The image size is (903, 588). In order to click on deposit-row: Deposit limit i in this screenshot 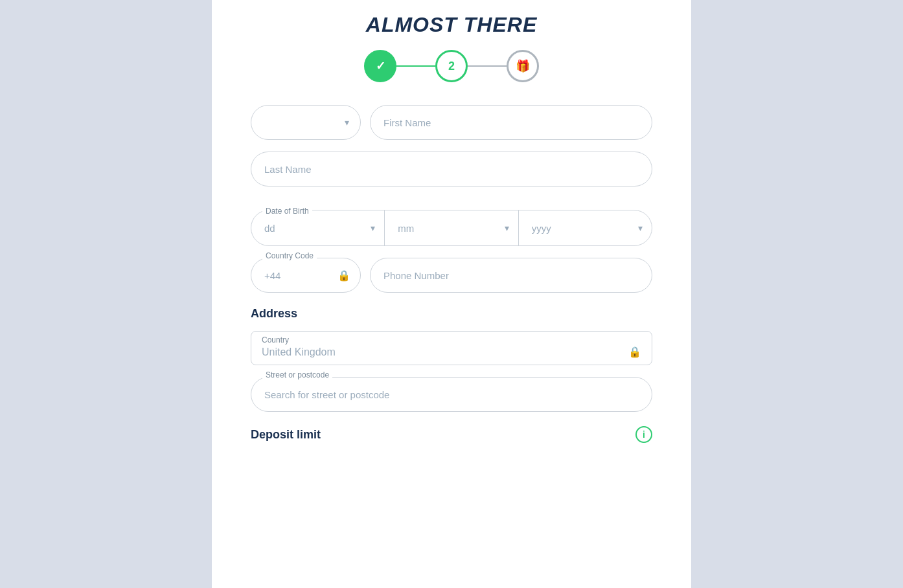, I will do `click(452, 435)`.